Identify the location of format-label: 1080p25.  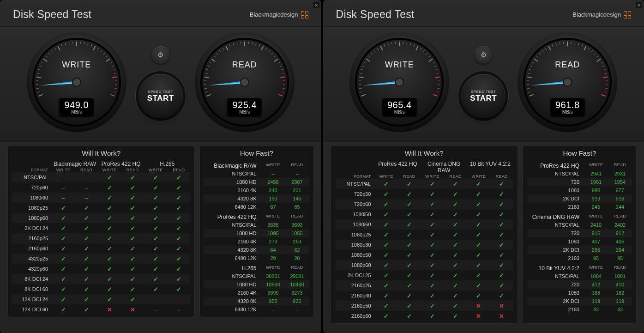
(355, 235).